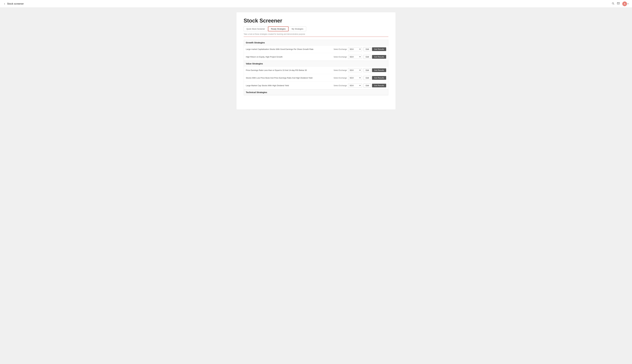 This screenshot has width=632, height=364. I want to click on page-card: Stock Screener Quick Stock ScreenerReady…, so click(316, 61).